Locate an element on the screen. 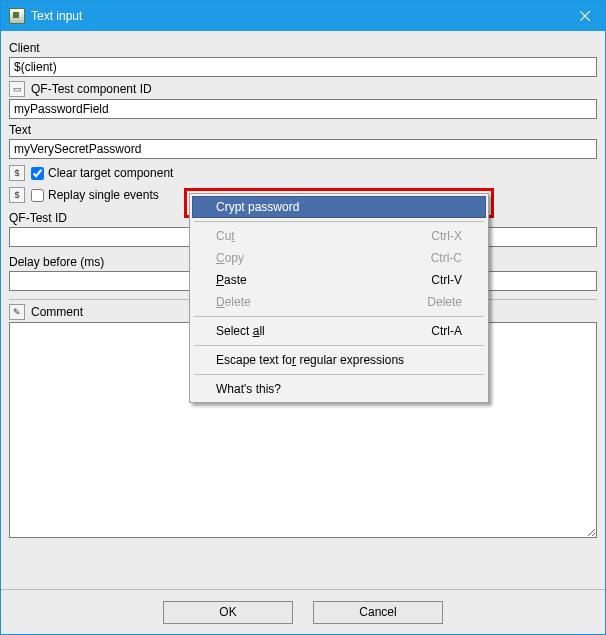 The width and height of the screenshot is (606, 635). menu-delete: Delete Delete is located at coordinates (339, 302).